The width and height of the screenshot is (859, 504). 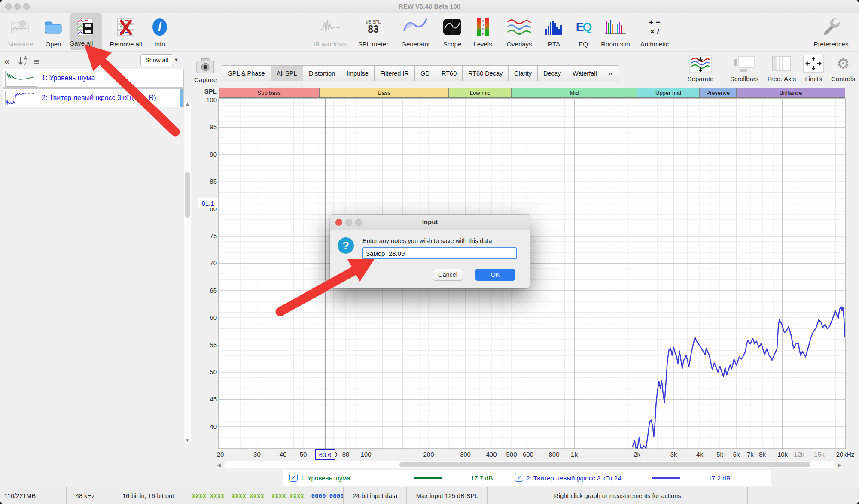 What do you see at coordinates (496, 275) in the screenshot?
I see `ok-label: OK` at bounding box center [496, 275].